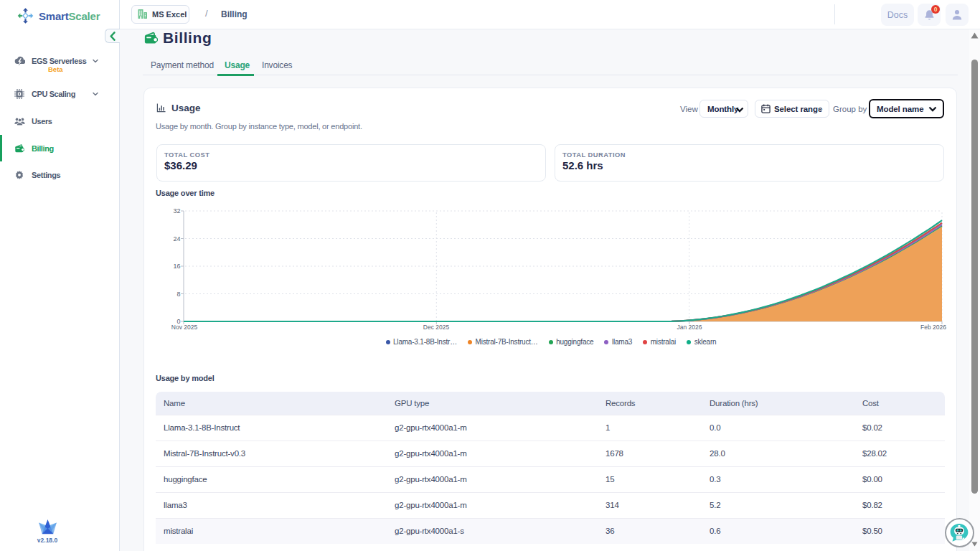  Describe the element at coordinates (185, 327) in the screenshot. I see `svg-text: Nov 2025` at that location.